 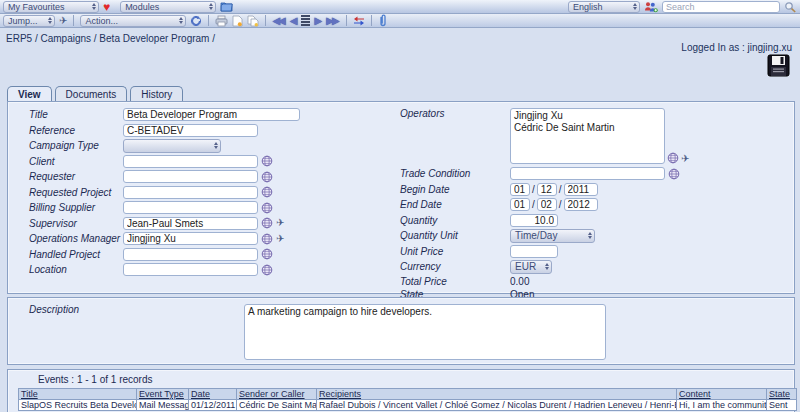 What do you see at coordinates (722, 394) in the screenshot?
I see `column-header-content: Content` at bounding box center [722, 394].